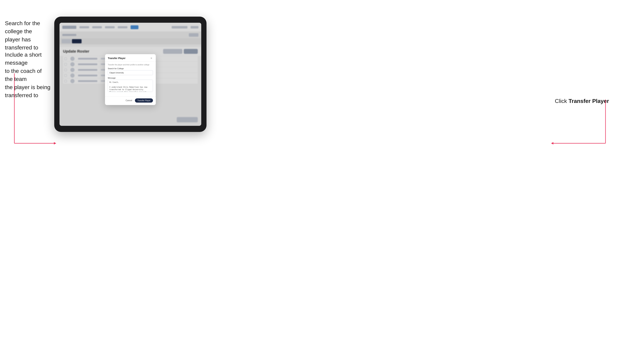  Describe the element at coordinates (144, 100) in the screenshot. I see `transfer-player-button: Transfer Player` at that location.